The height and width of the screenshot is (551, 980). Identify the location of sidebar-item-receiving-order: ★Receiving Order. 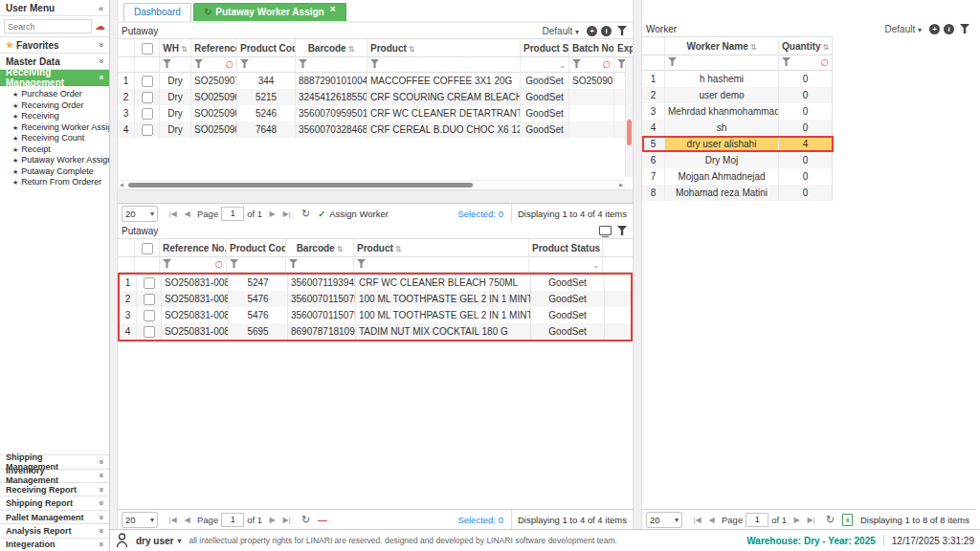
(55, 106).